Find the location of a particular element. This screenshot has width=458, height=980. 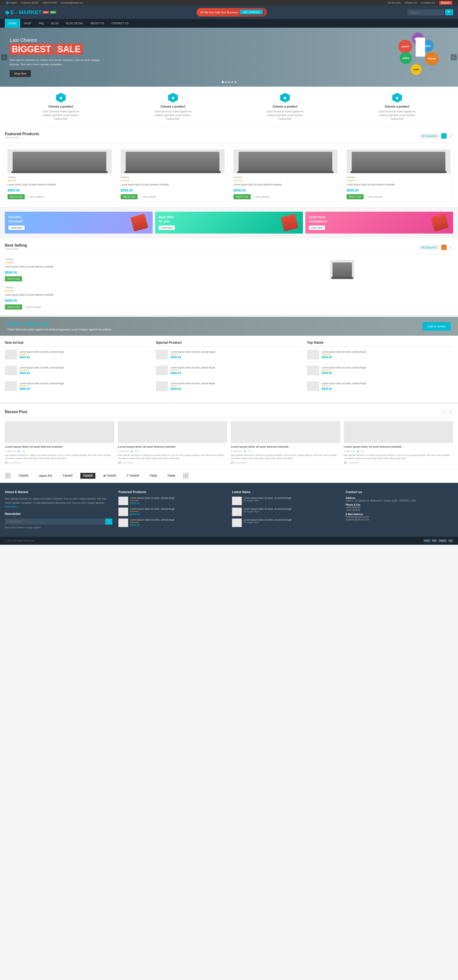

promo-text: Hi! We Can Help Your Business is located at coordinates (219, 12).